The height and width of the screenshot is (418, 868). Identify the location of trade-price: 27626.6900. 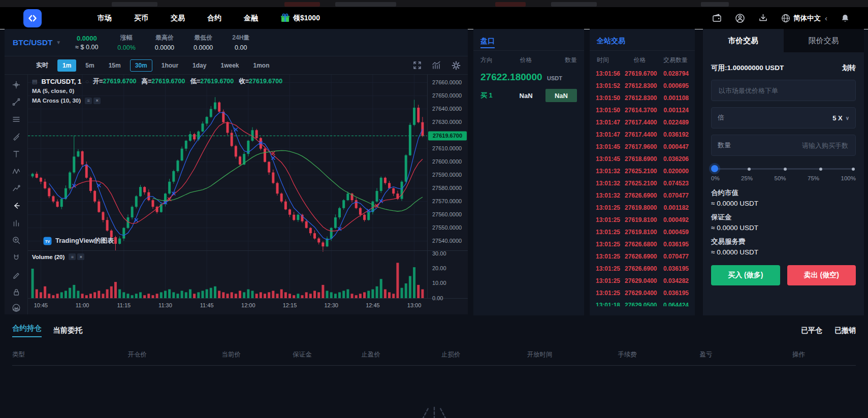
(641, 269).